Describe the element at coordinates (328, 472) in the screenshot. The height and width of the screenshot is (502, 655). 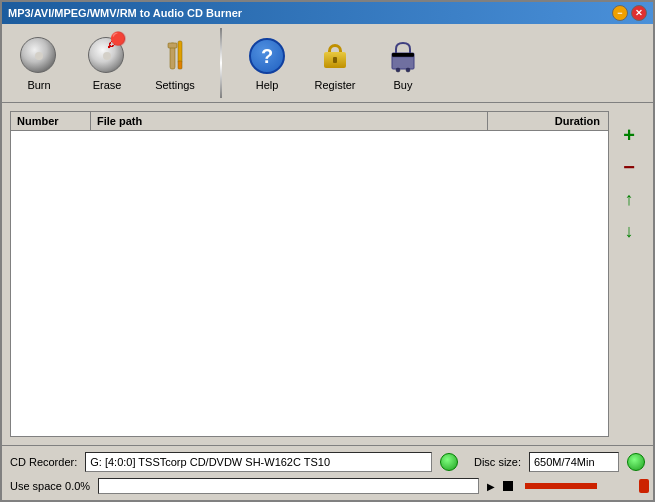
I see `status-bar: CD Recorder: G: [4:0:0] TSSTcorp CD/DVDW…` at that location.